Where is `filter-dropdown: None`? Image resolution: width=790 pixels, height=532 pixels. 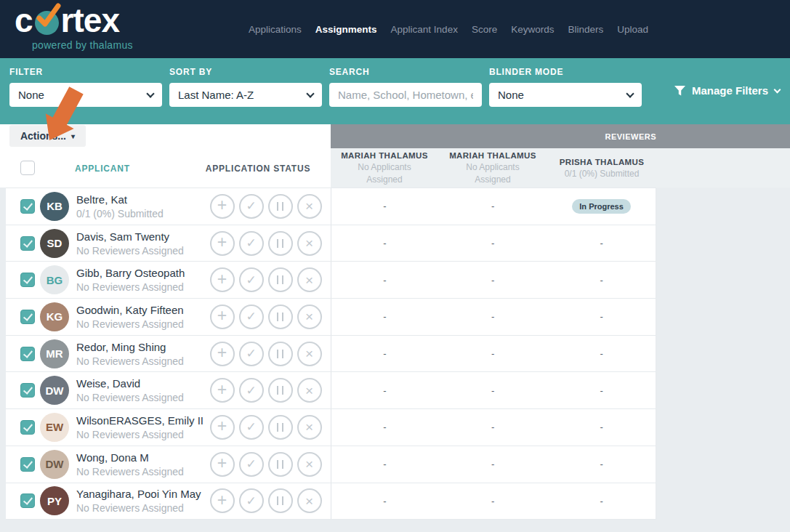
filter-dropdown: None is located at coordinates (86, 94).